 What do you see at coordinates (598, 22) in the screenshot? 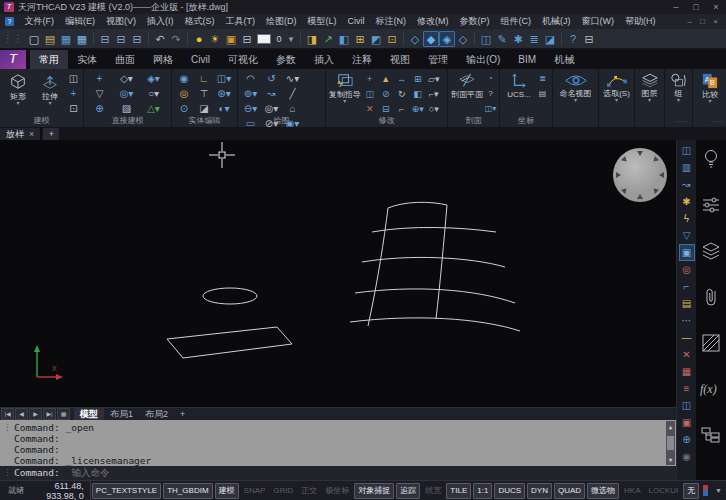
I see `menu-item: 窗口(W)` at bounding box center [598, 22].